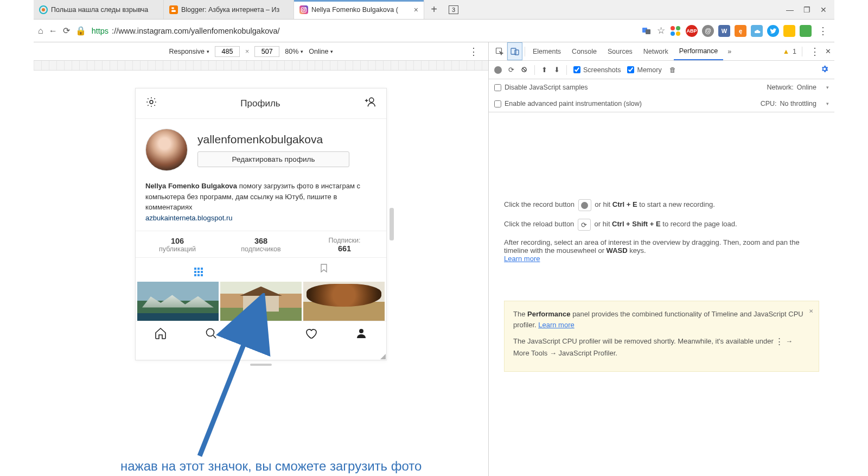 Image resolution: width=868 pixels, height=476 pixels. What do you see at coordinates (41, 31) in the screenshot?
I see `home-icon: ⌂` at bounding box center [41, 31].